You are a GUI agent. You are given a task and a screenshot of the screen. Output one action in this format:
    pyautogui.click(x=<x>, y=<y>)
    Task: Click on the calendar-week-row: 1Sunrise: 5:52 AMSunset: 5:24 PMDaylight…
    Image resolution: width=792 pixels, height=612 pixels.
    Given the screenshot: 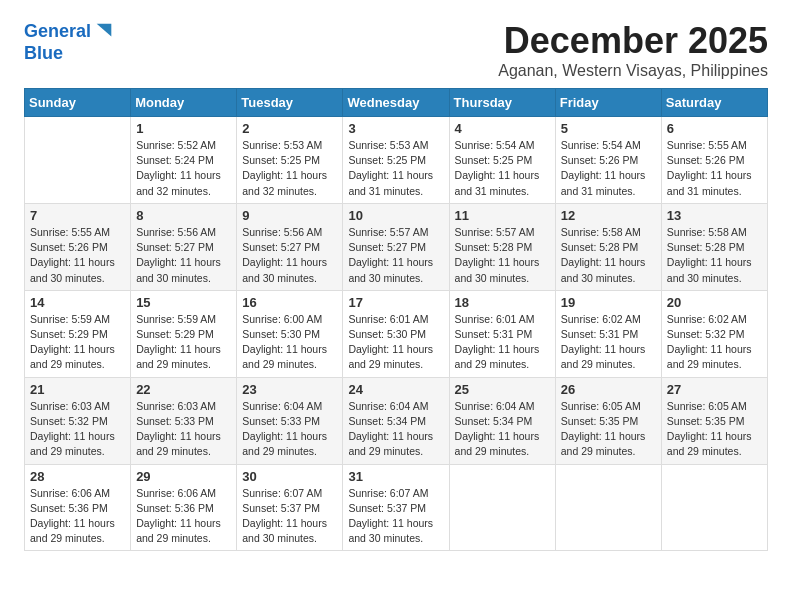 What is the action you would take?
    pyautogui.click(x=396, y=160)
    